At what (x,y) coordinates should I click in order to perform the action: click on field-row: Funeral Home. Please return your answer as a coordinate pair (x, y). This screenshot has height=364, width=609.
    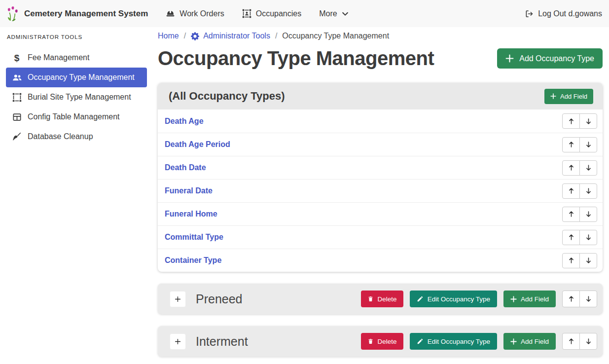
    Looking at the image, I should click on (380, 214).